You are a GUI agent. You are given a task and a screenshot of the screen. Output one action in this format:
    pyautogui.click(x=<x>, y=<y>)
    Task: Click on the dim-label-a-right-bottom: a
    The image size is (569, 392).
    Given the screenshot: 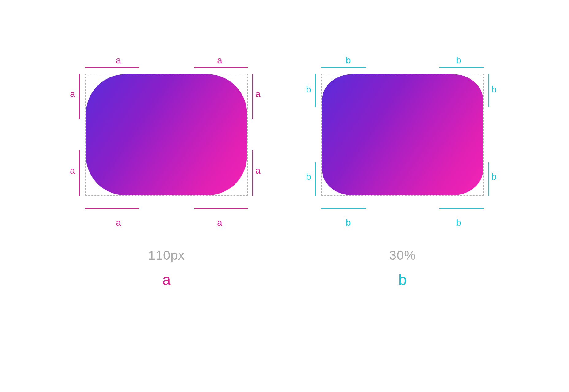 What is the action you would take?
    pyautogui.click(x=258, y=171)
    